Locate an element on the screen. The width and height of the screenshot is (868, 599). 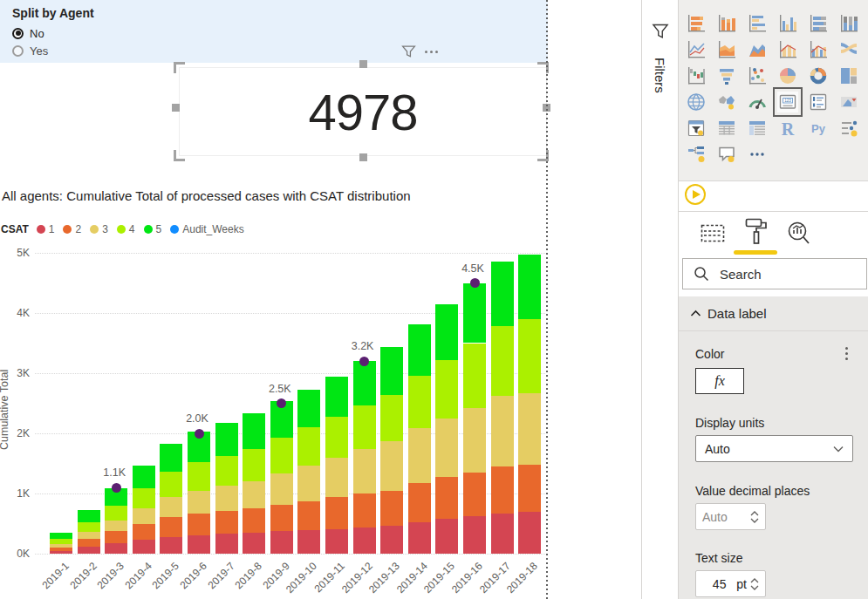
viz-icon-100-stacked-bar-chart is located at coordinates (818, 24).